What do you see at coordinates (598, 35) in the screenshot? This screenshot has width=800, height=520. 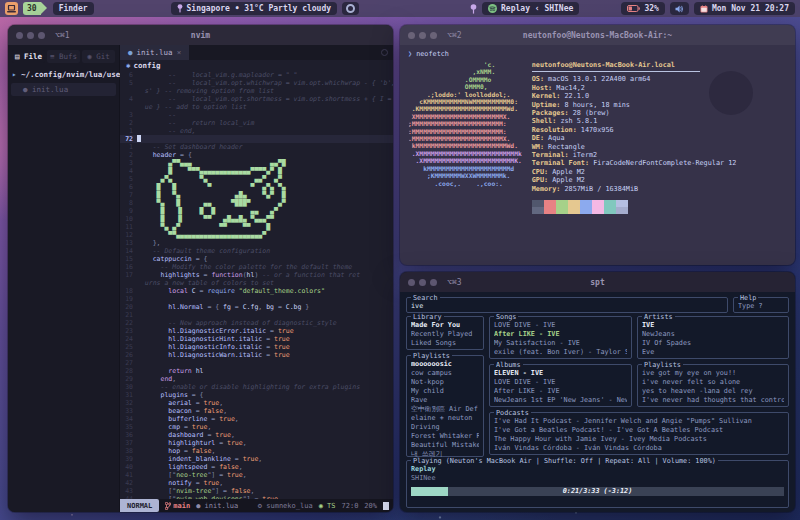 I see `terminal-titlebar: ⌥⌘2 neutonfoo@Neutons-MacBook-Air:~` at bounding box center [598, 35].